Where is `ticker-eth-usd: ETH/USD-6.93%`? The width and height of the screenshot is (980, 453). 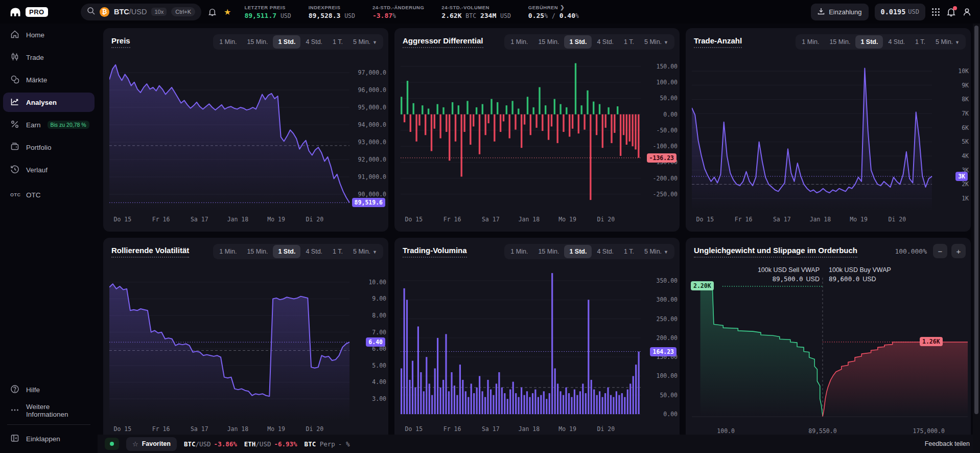
ticker-eth-usd: ETH/USD-6.93% is located at coordinates (271, 444).